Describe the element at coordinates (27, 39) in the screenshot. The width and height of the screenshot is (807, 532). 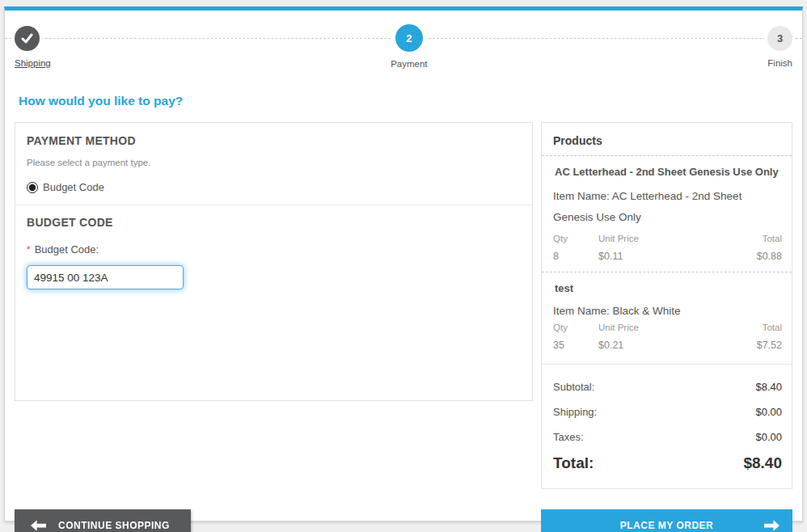
I see `step-shipping-circle` at that location.